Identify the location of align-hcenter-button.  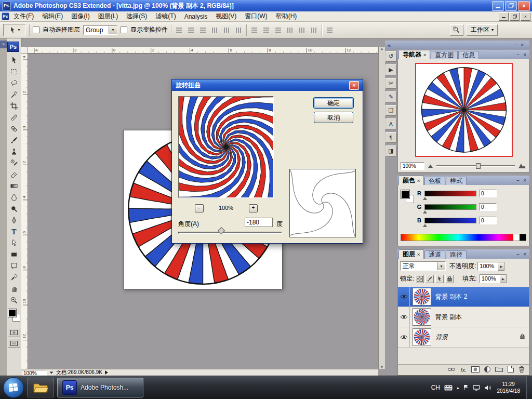
(227, 30).